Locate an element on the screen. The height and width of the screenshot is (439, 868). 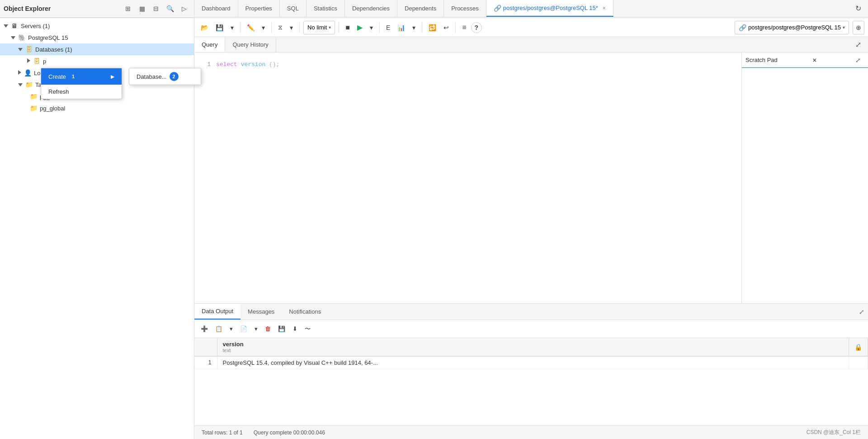
macros-btn: ≡ is located at coordinates (464, 28).